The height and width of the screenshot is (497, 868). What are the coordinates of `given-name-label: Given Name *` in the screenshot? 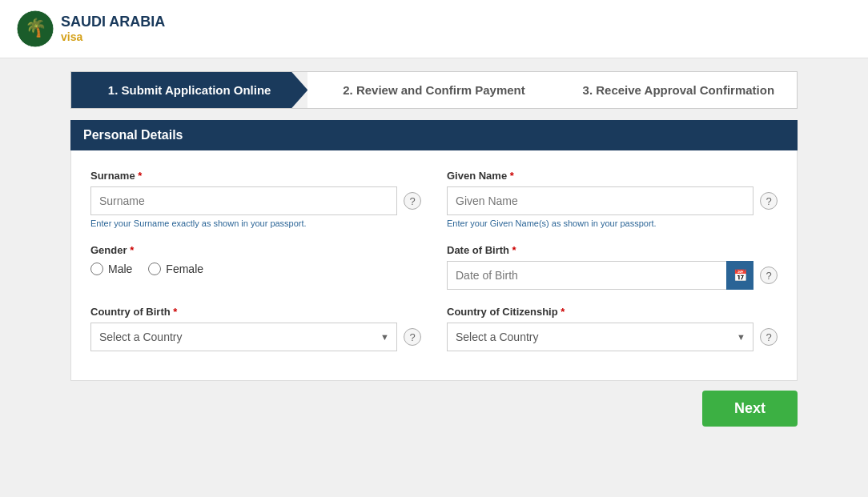 It's located at (612, 176).